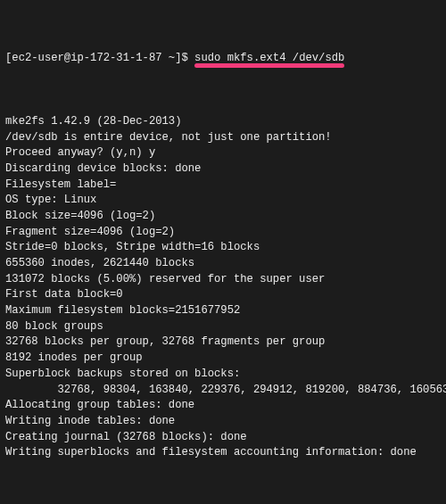  Describe the element at coordinates (223, 438) in the screenshot. I see `output-line: Creating journal (32768 blocks): done` at that location.